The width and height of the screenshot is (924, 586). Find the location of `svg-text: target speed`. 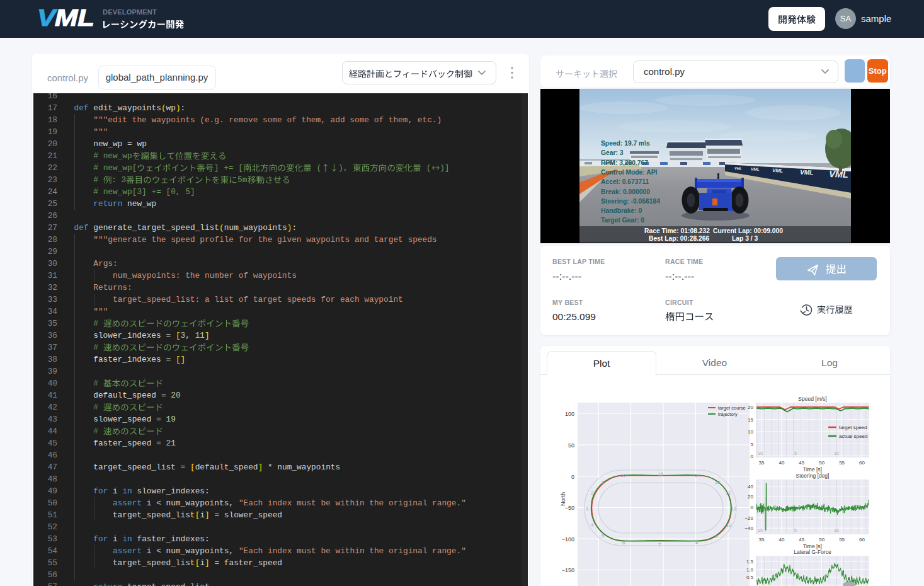

svg-text: target speed is located at coordinates (853, 427).